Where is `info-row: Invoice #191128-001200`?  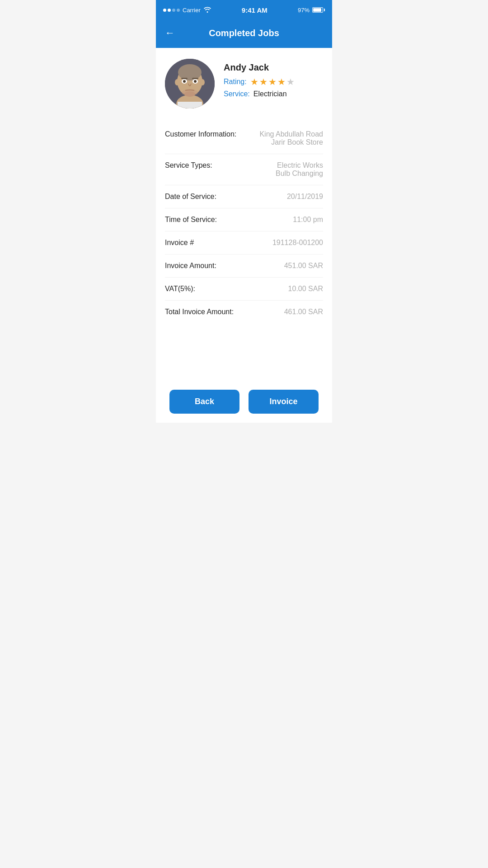
info-row: Invoice #191128-001200 is located at coordinates (244, 243).